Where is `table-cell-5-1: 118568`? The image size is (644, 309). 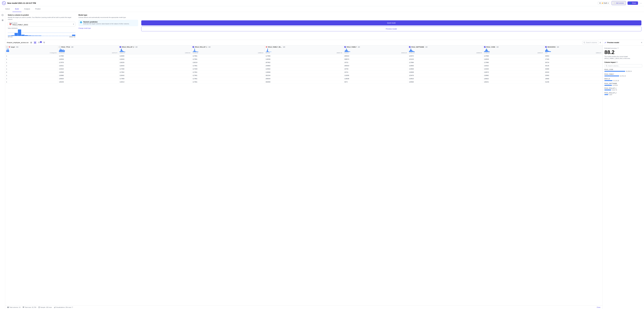 table-cell-5-1: 118568 is located at coordinates (88, 72).